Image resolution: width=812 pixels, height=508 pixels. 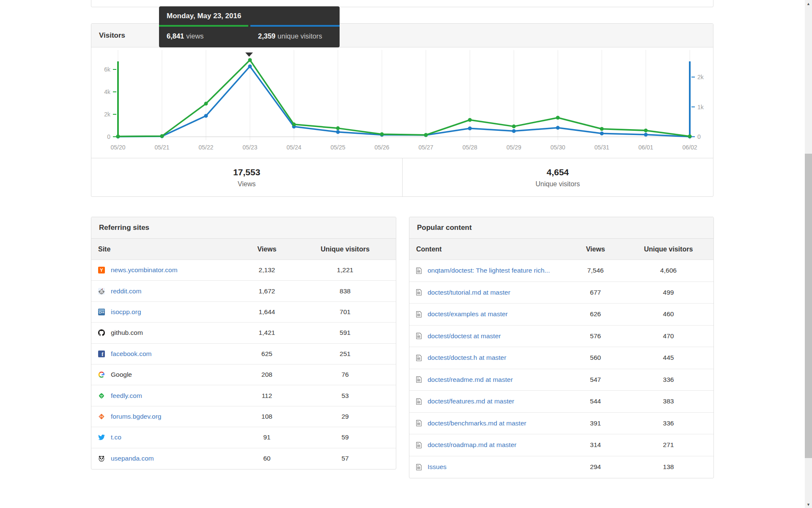 What do you see at coordinates (488, 380) in the screenshot?
I see `popular-content-cell: doctest/readme.md at master` at bounding box center [488, 380].